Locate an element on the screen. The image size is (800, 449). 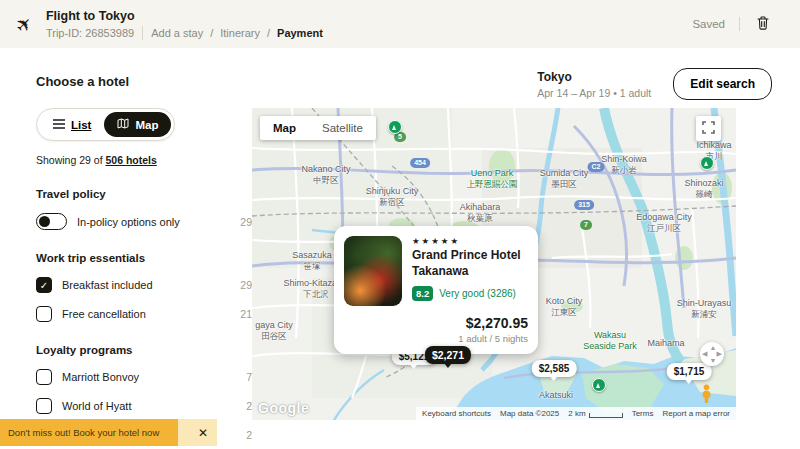
hotel-price: $2,270.95 is located at coordinates (436, 323).